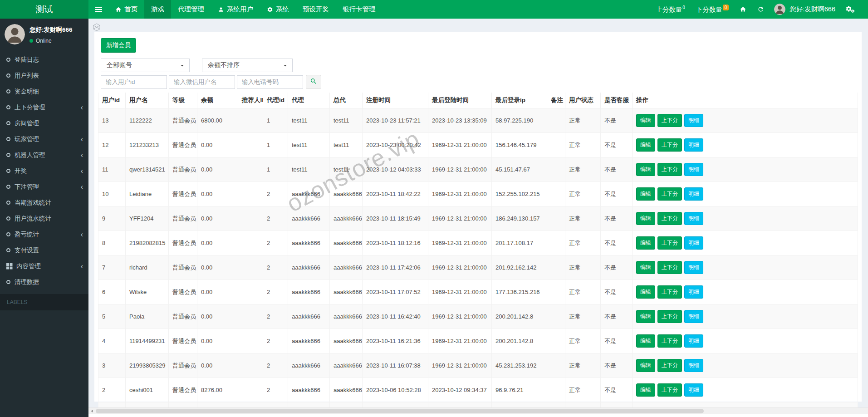 Image resolution: width=868 pixels, height=417 pixels. I want to click on online-status-link: Online, so click(51, 41).